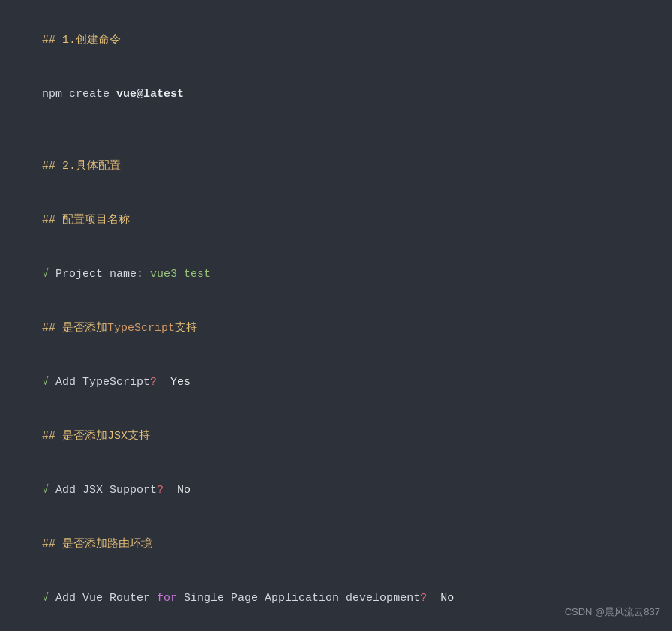 The image size is (672, 631). I want to click on config-typescript: √ Add TypeScript? Yes, so click(336, 383).